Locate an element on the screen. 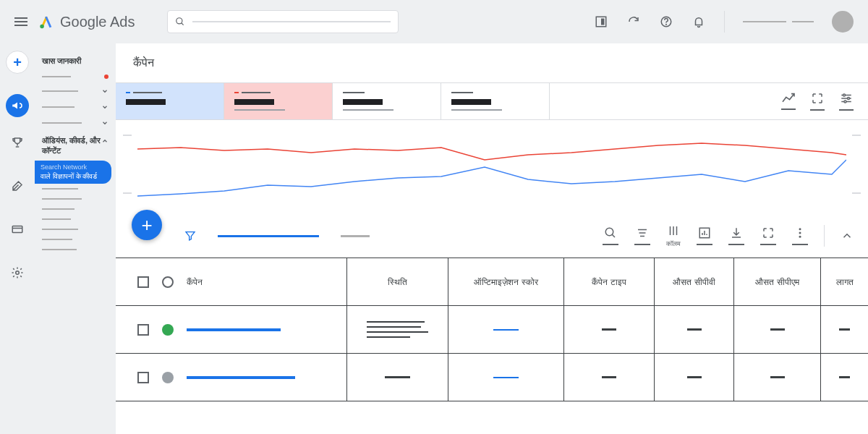 The image size is (868, 434). date-range-picker is located at coordinates (778, 22).